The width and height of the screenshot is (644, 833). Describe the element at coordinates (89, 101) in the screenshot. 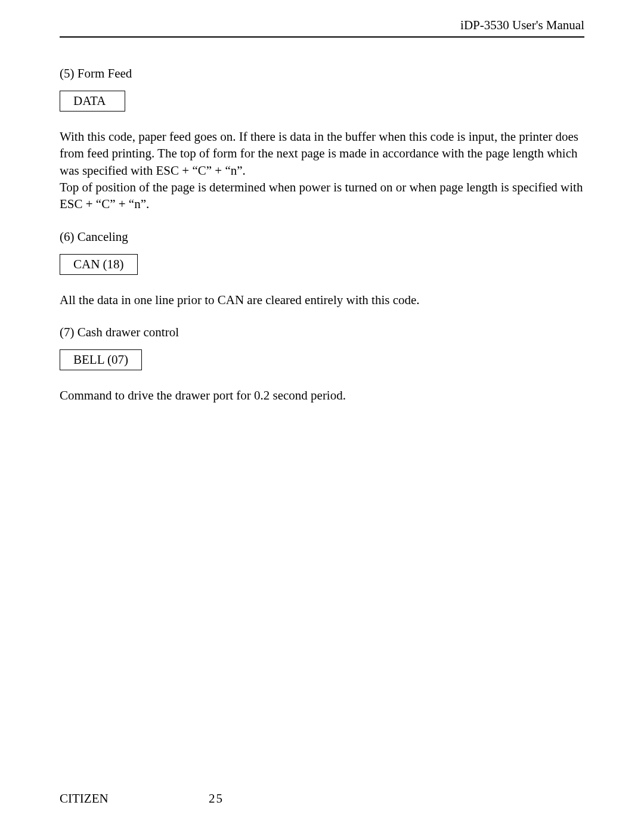

I see `code-label-data: DATA` at that location.